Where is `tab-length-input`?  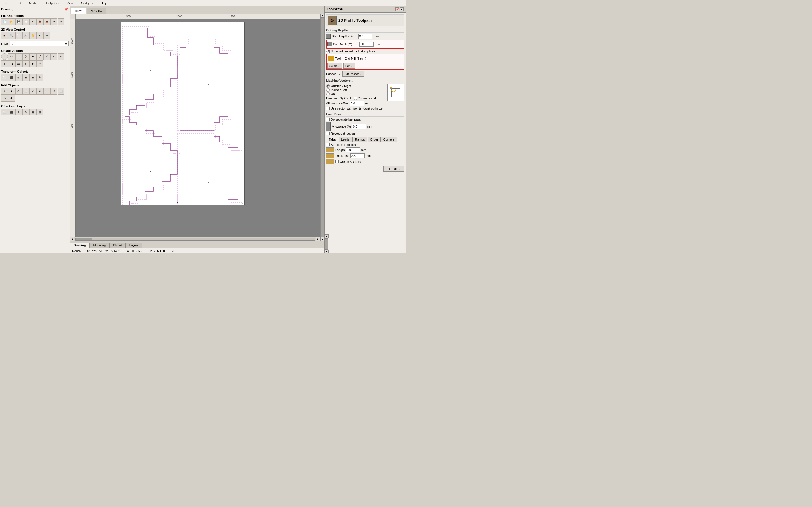 tab-length-input is located at coordinates (353, 150).